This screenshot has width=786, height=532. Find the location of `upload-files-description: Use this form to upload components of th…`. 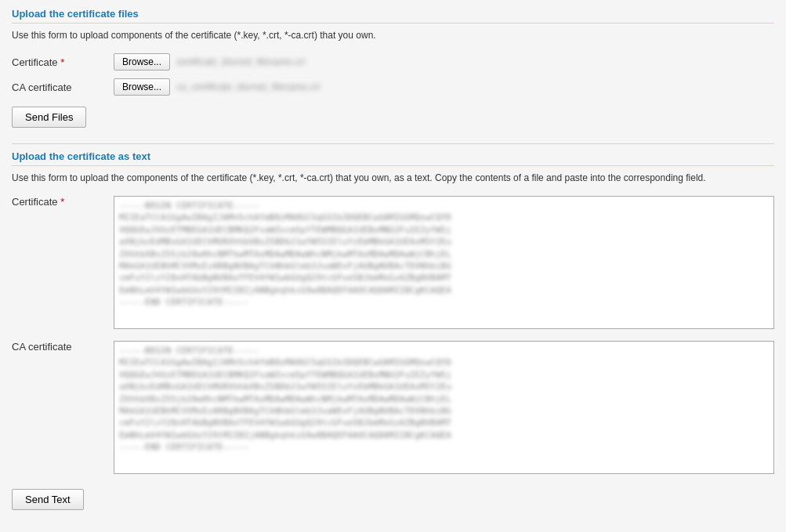

upload-files-description: Use this form to upload components of th… is located at coordinates (393, 35).